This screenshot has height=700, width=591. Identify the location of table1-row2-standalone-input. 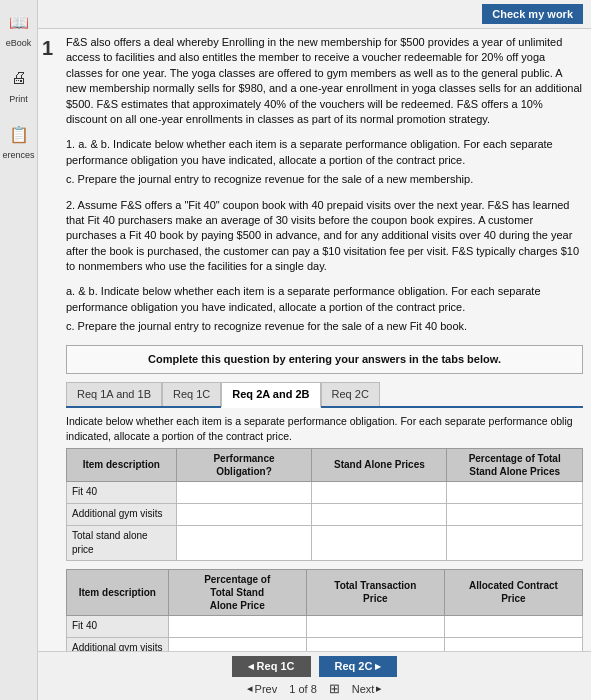
(379, 514).